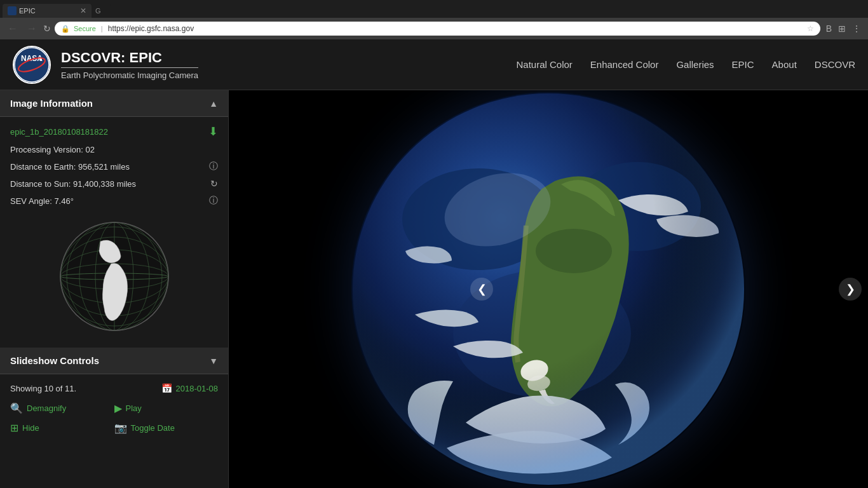 The height and width of the screenshot is (488, 868). I want to click on distance-earth-row: Distance to Earth: 956,521 miles ⓘ, so click(114, 166).